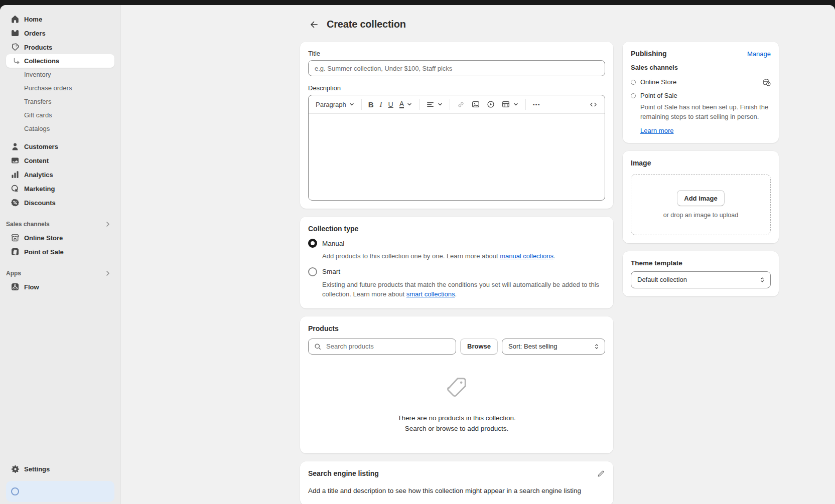  What do you see at coordinates (60, 255) in the screenshot?
I see `sidebar: Home Orders Products Collections Invento…` at bounding box center [60, 255].